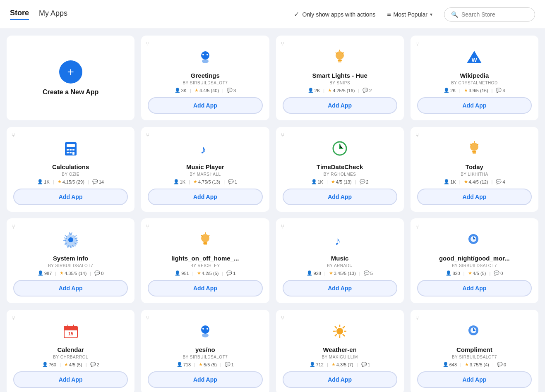  What do you see at coordinates (411, 14) in the screenshot?
I see `sort-label: Most Popular` at bounding box center [411, 14].